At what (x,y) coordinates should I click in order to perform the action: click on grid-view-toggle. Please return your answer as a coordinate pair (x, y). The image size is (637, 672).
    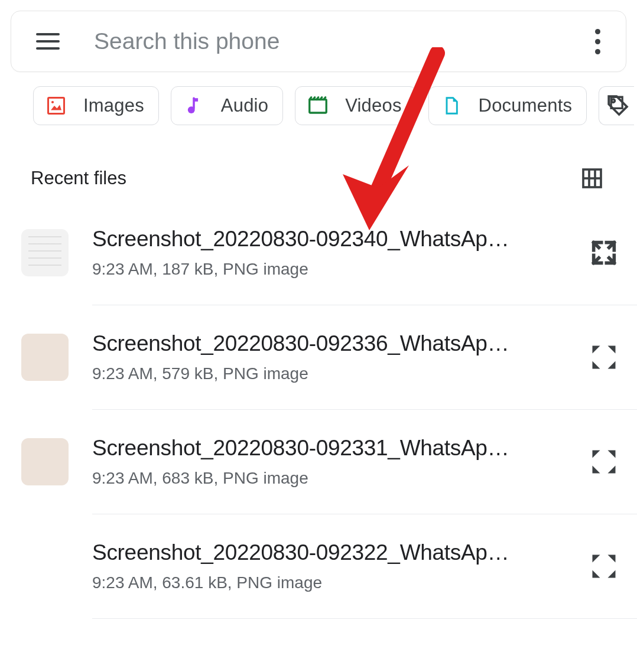
    Looking at the image, I should click on (592, 178).